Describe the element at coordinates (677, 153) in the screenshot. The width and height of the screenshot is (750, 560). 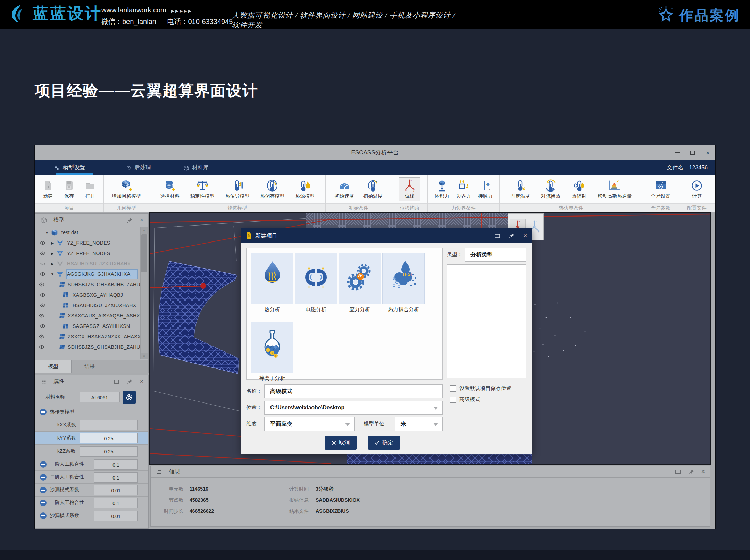
I see `minimize-button` at that location.